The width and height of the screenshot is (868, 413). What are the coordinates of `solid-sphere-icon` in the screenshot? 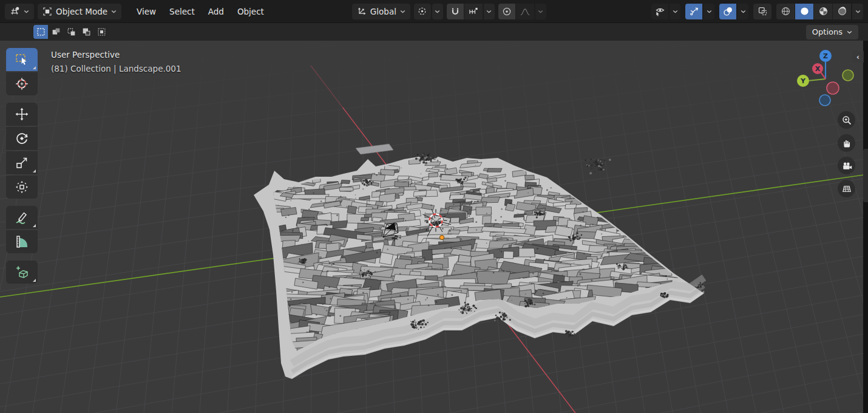 It's located at (805, 11).